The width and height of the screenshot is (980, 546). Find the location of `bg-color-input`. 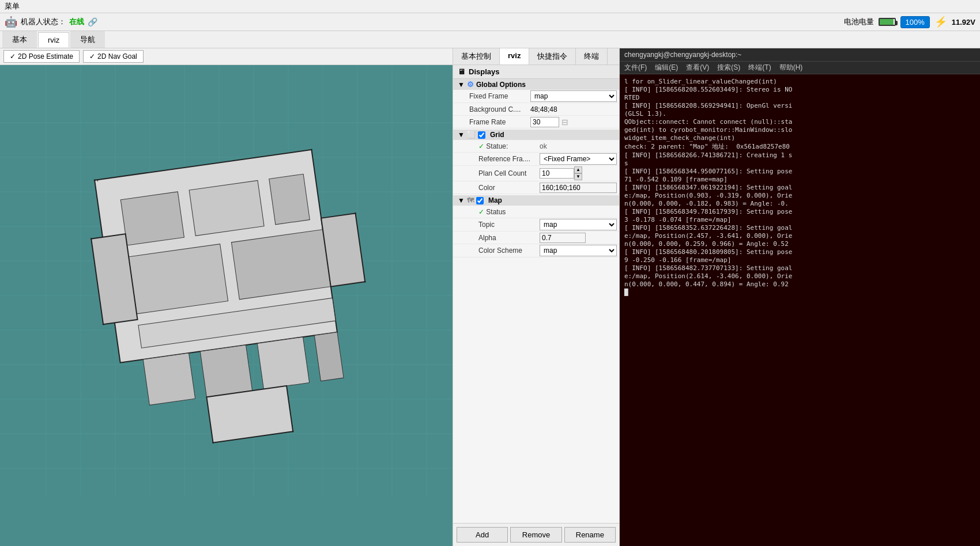

bg-color-input is located at coordinates (574, 109).